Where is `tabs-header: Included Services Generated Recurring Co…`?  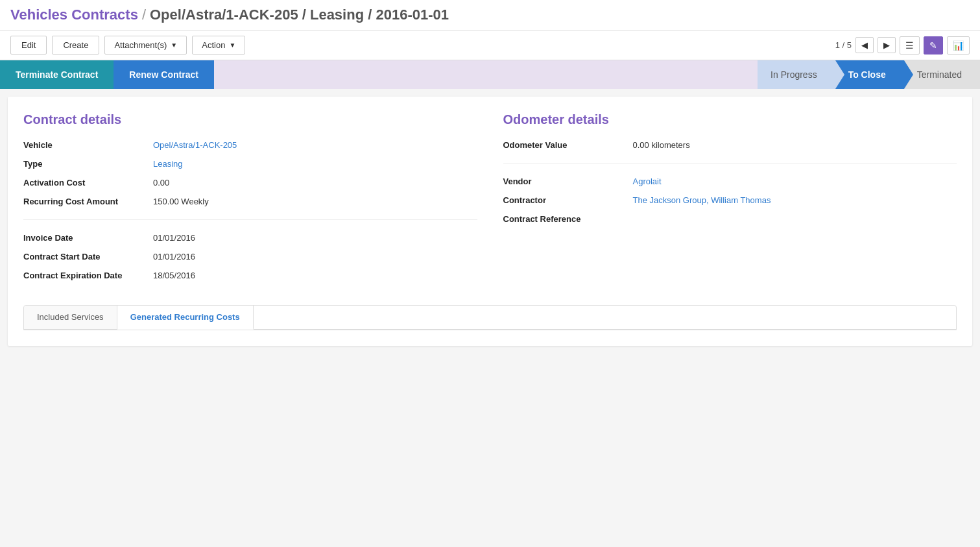 tabs-header: Included Services Generated Recurring Co… is located at coordinates (490, 318).